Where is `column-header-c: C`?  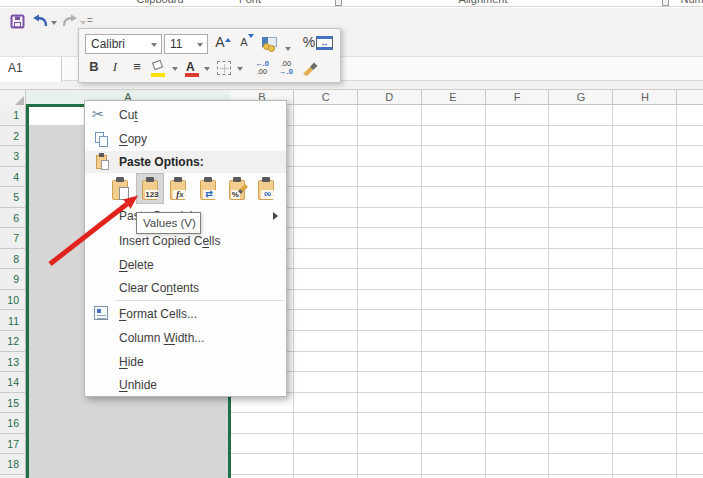
column-header-c: C is located at coordinates (326, 98).